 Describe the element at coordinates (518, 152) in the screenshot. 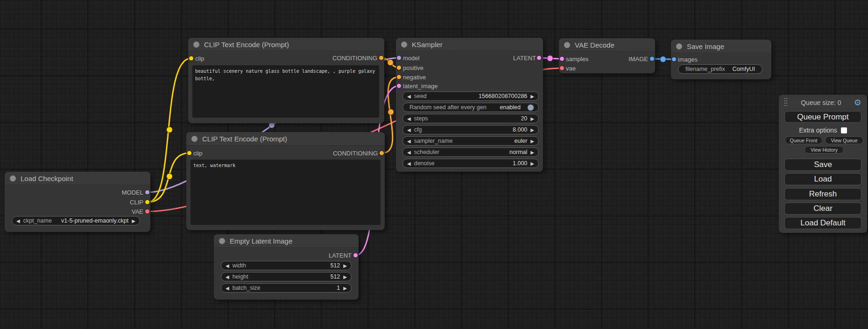

I see `widget-value: normal` at that location.